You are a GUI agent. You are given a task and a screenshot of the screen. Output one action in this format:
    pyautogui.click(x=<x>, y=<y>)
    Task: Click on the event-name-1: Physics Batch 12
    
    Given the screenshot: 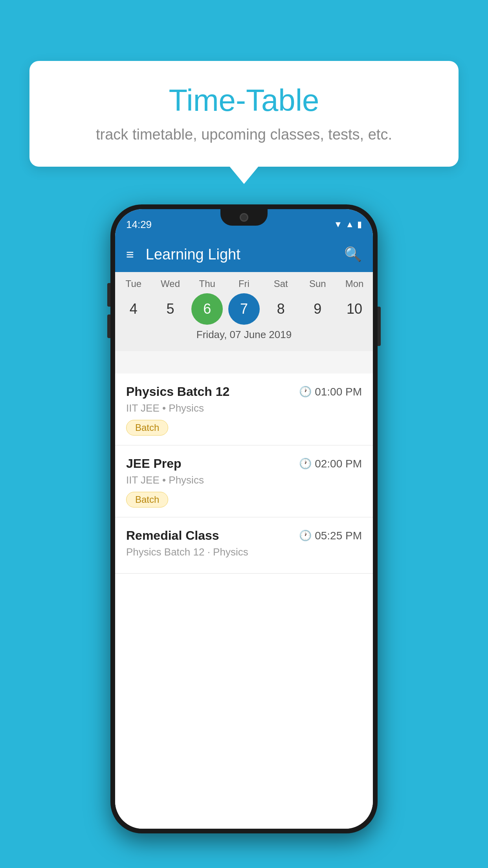 What is the action you would take?
    pyautogui.click(x=178, y=392)
    